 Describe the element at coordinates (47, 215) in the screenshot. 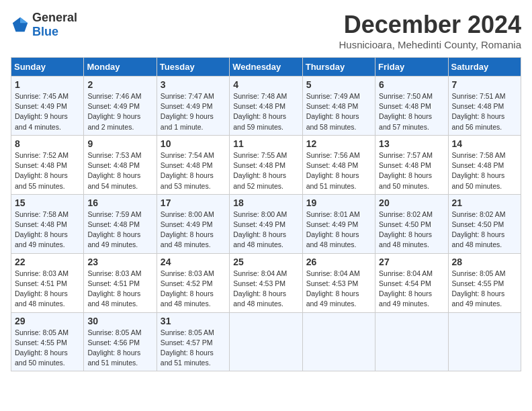

I see `cell-info-line: Sunrise: 7:58 AM` at that location.